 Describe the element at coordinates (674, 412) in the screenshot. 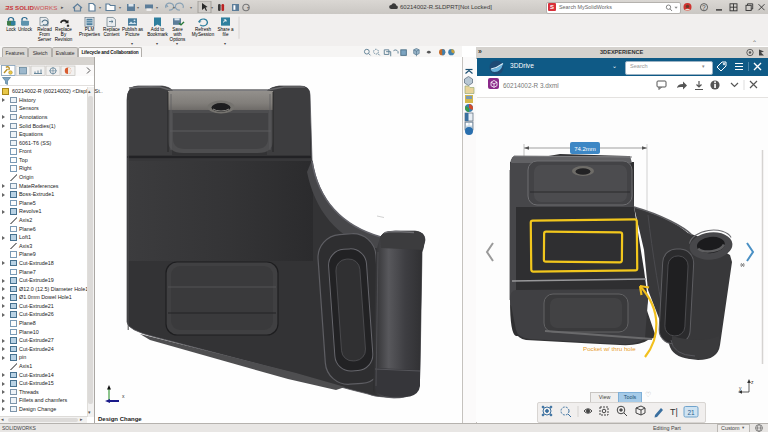

I see `svg-text: T|` at that location.